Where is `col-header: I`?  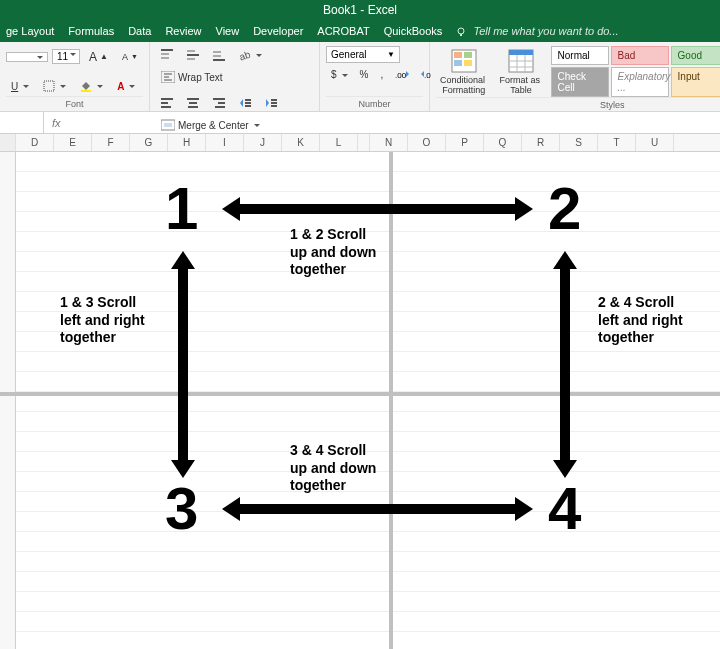 col-header: I is located at coordinates (225, 142).